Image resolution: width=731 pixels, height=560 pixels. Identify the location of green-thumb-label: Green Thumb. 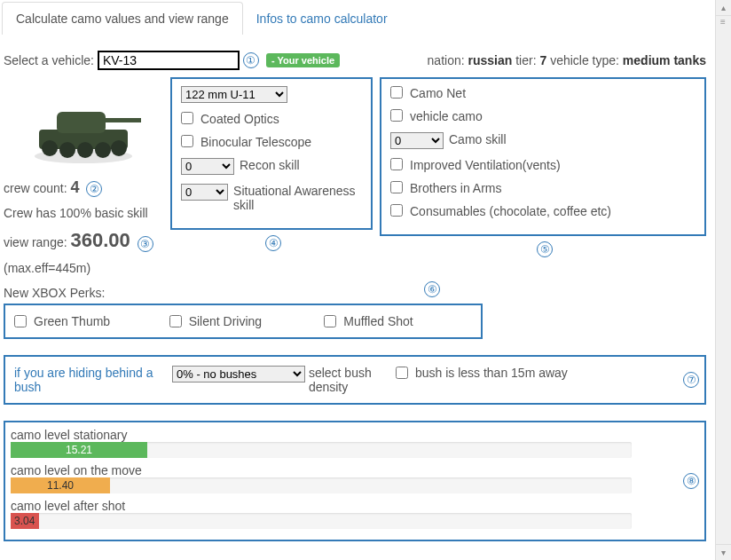
(72, 321).